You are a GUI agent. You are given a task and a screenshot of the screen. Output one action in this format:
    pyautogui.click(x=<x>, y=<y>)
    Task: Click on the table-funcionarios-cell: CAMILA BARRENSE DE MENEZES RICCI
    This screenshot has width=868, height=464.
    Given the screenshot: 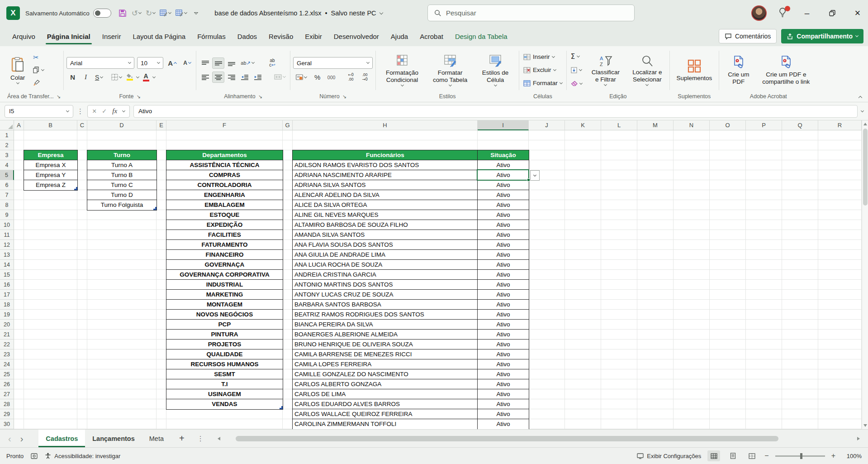 What is the action you would take?
    pyautogui.click(x=385, y=354)
    